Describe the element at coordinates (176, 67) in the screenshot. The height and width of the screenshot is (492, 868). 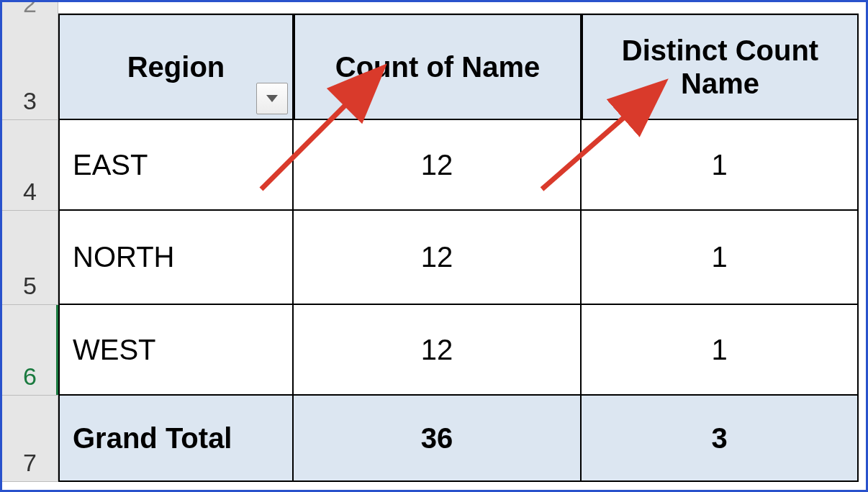
I see `pivot-column-header-region: Region` at that location.